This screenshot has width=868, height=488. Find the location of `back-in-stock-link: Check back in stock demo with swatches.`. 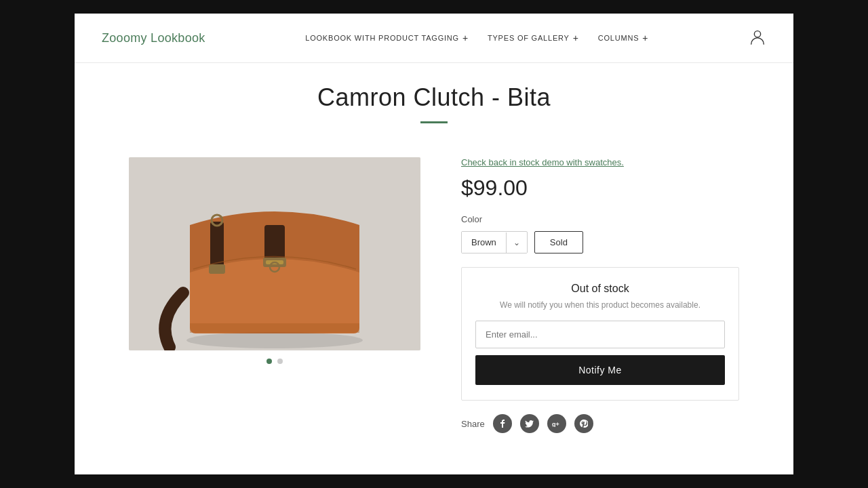

back-in-stock-link: Check back in stock demo with swatches. is located at coordinates (600, 163).